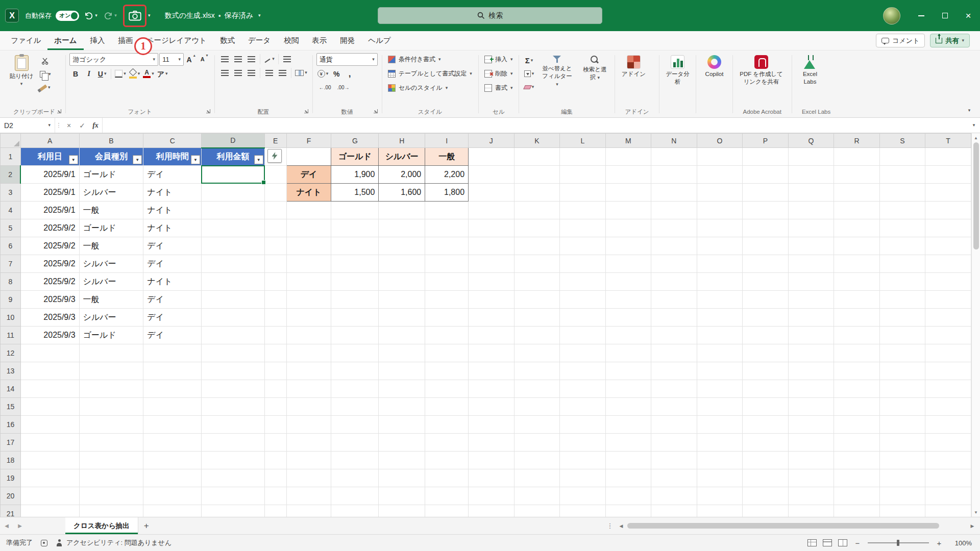 The height and width of the screenshot is (551, 980). What do you see at coordinates (811, 496) in the screenshot?
I see `cell-Q20` at bounding box center [811, 496].